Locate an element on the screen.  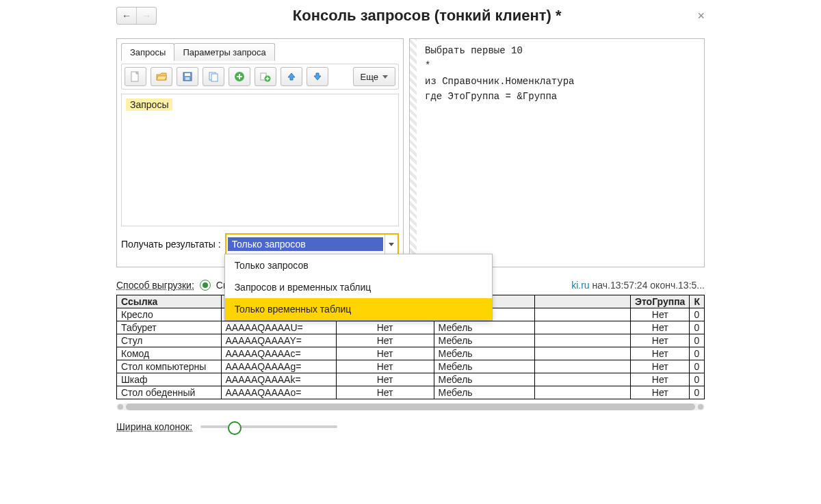
column-header: ЭтоГруппа is located at coordinates (660, 302).